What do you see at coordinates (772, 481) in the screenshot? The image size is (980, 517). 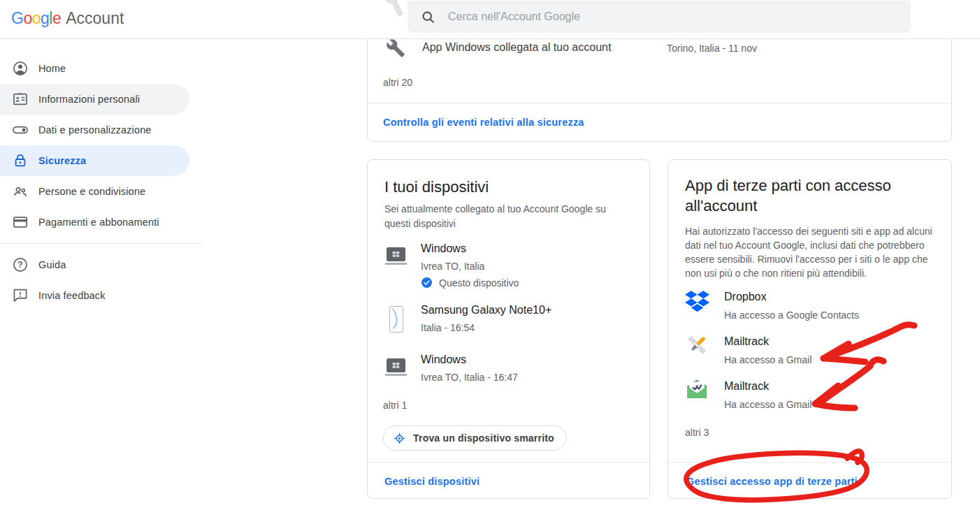 I see `manage-third-party-access-link: Gestisci accesso app di terze parti` at bounding box center [772, 481].